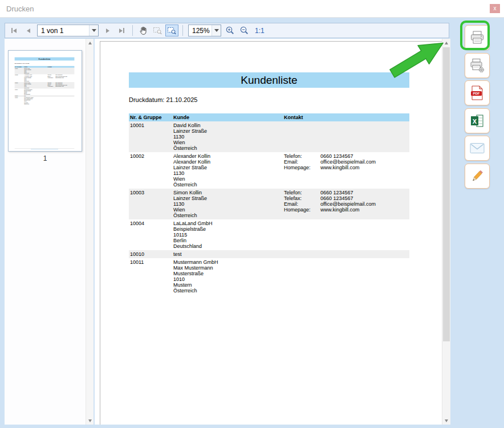 The height and width of the screenshot is (428, 504). I want to click on export-excel-button: X, so click(477, 121).